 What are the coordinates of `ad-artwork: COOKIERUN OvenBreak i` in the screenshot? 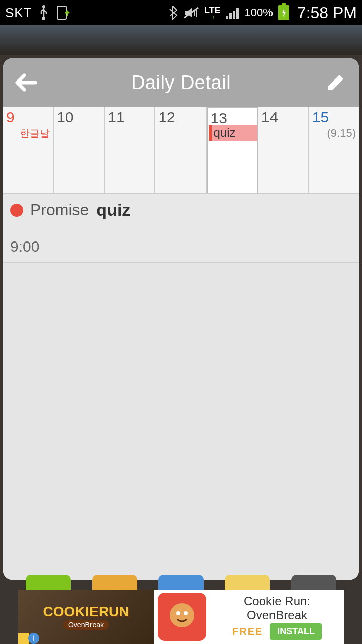 It's located at (86, 617).